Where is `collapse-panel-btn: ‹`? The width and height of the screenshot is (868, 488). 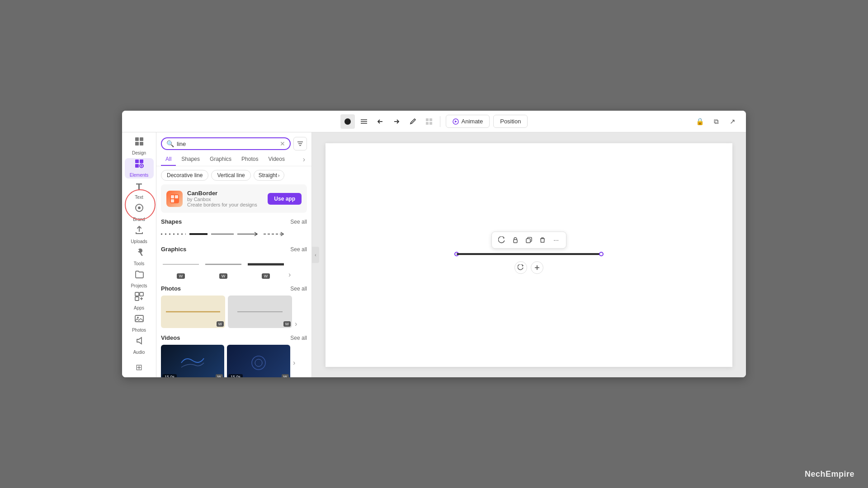 collapse-panel-btn: ‹ is located at coordinates (316, 255).